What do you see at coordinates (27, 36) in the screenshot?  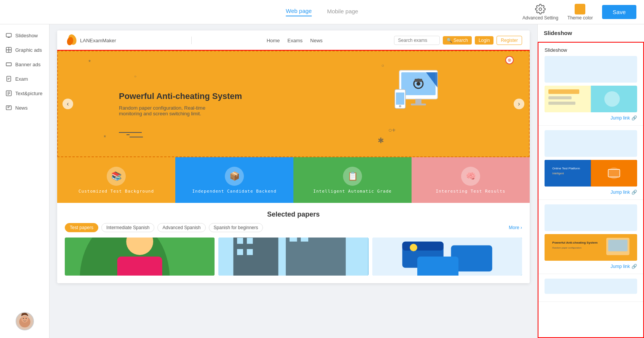 I see `sidebar-item-slideshow-label: Slideshow` at bounding box center [27, 36].